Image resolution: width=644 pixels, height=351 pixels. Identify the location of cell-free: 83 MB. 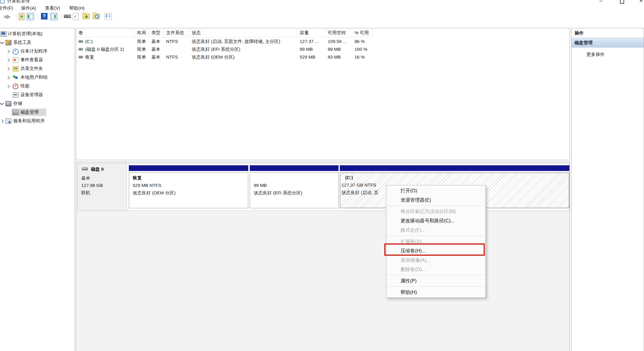
(334, 57).